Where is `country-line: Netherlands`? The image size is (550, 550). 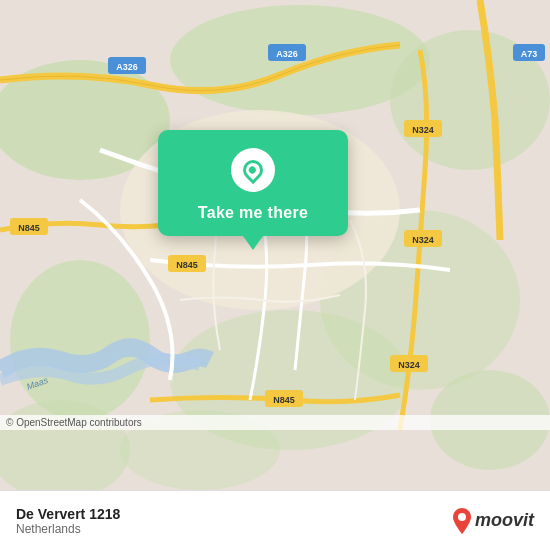
country-line: Netherlands is located at coordinates (68, 529).